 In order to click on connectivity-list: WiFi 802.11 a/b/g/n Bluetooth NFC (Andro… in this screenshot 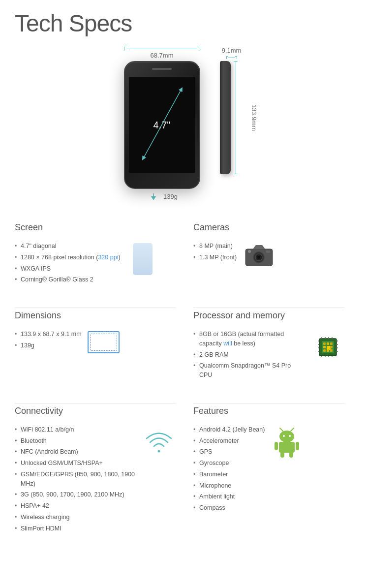, I will do `click(76, 479)`.